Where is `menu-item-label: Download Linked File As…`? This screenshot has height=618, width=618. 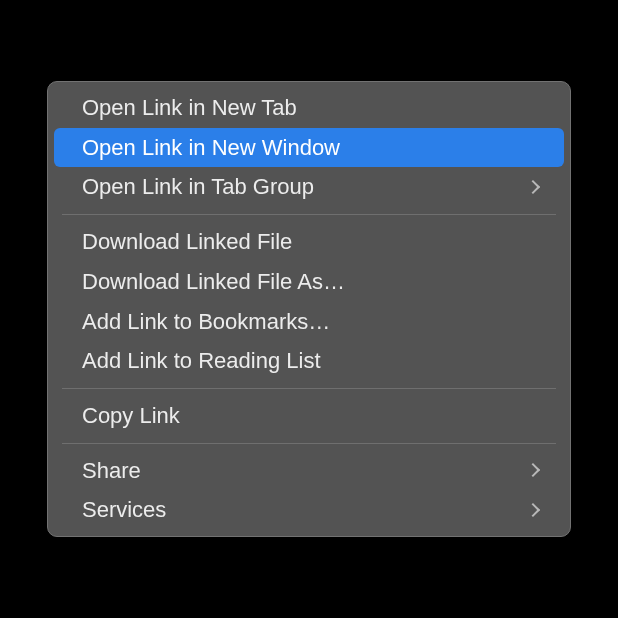 menu-item-label: Download Linked File As… is located at coordinates (214, 282).